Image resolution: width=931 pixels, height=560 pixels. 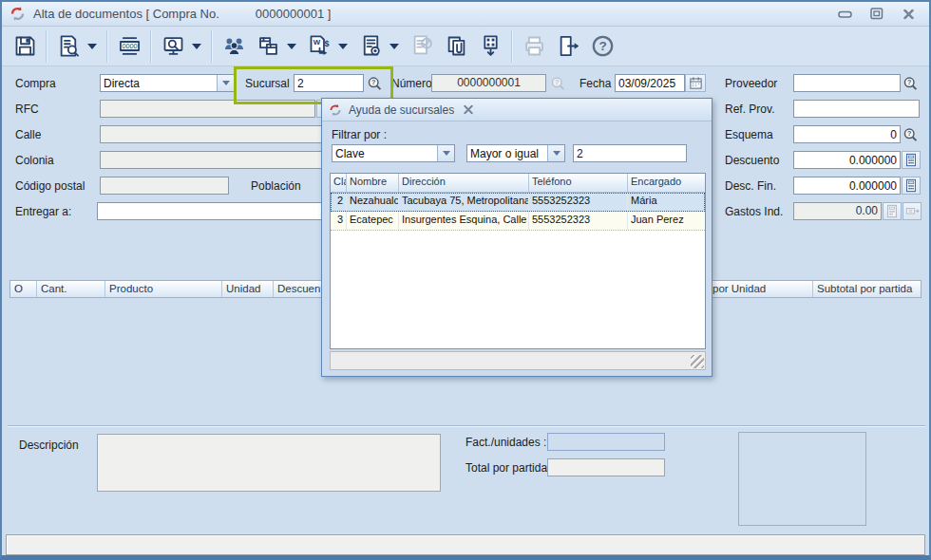 What do you see at coordinates (606, 467) in the screenshot?
I see `total-partida-field` at bounding box center [606, 467].